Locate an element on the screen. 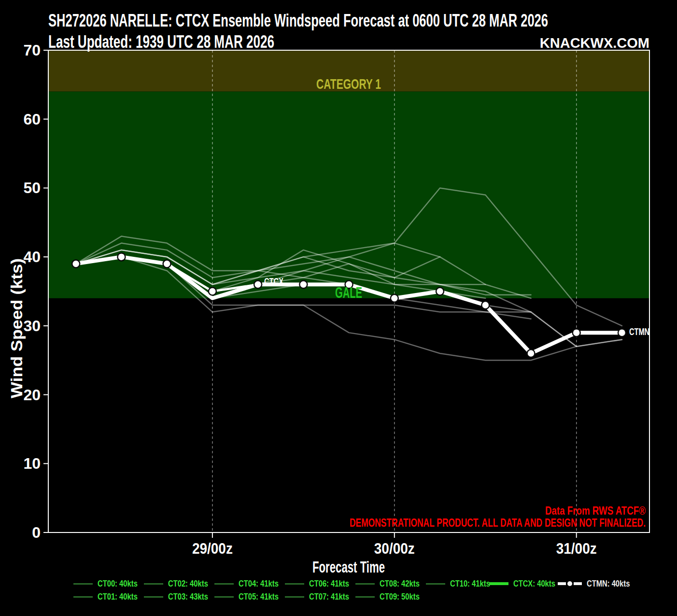  y-tick-label: 0 is located at coordinates (36, 532).